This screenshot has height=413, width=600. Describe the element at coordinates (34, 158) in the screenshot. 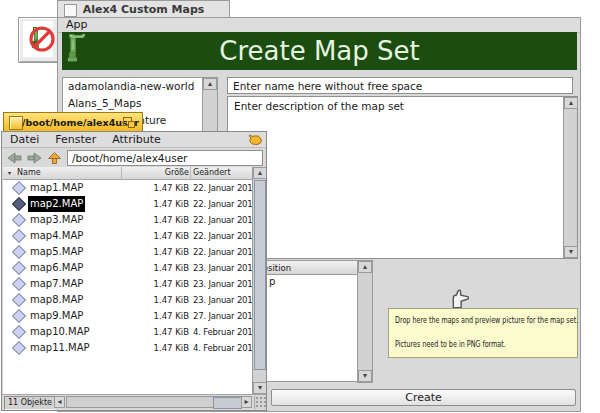

I see `forward-arrow-icon` at that location.